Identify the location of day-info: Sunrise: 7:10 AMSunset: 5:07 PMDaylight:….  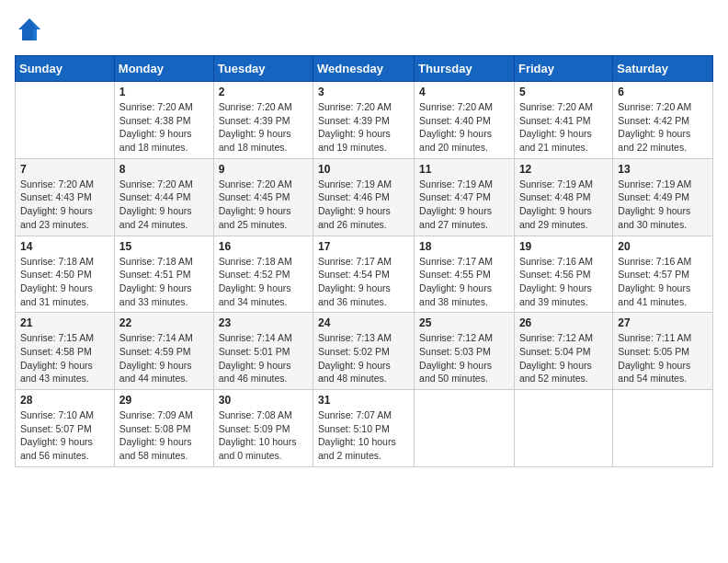
(64, 436).